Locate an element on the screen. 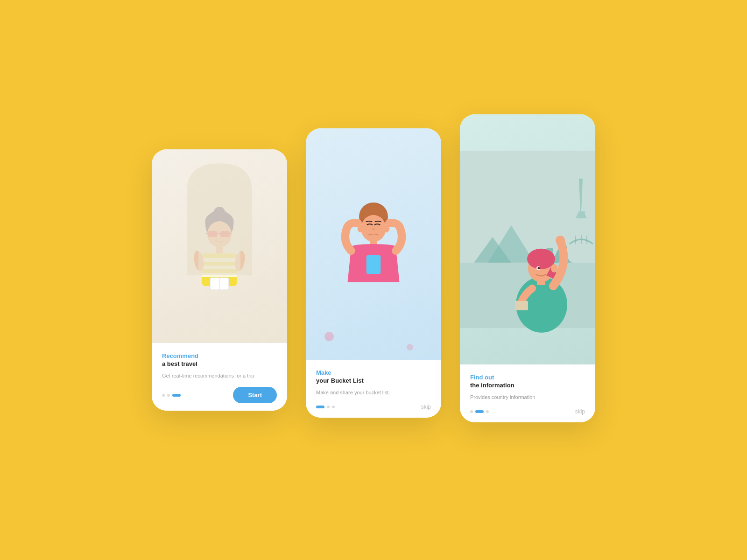 Image resolution: width=747 pixels, height=560 pixels. card-1-bottom: Recommend a best travel Get real-time re… is located at coordinates (219, 377).